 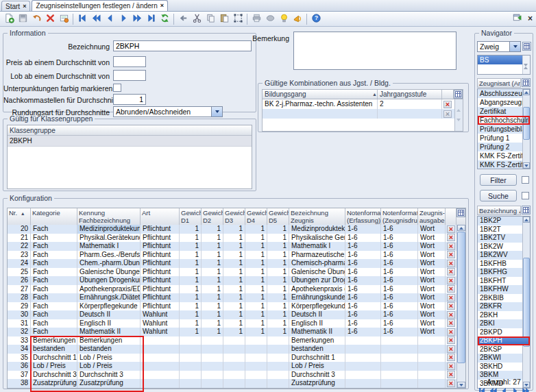 What do you see at coordinates (16, 5) in the screenshot?
I see `tab-start: Start ×` at bounding box center [16, 5].